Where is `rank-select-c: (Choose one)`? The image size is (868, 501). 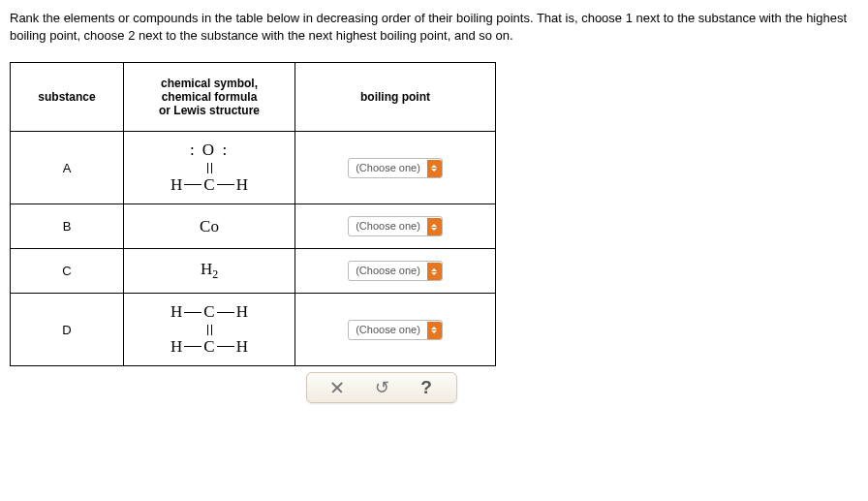 rank-select-c: (Choose one) is located at coordinates (395, 271).